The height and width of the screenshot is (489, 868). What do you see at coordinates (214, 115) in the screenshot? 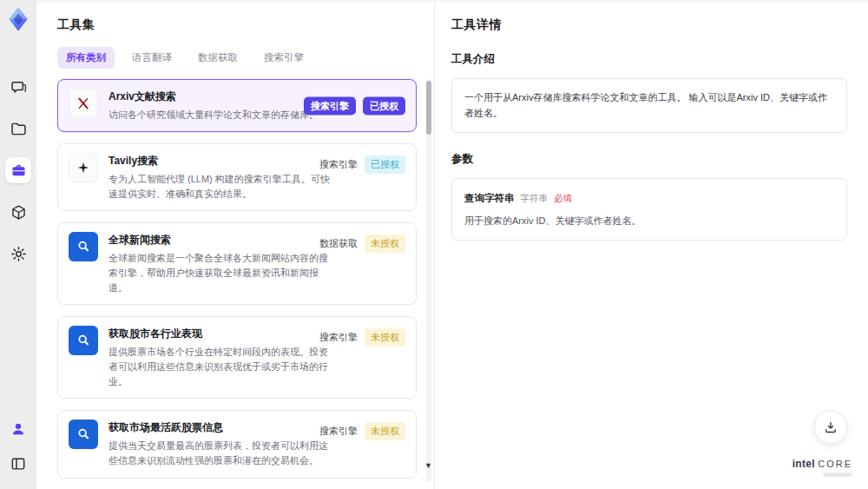
I see `tool-description: 访问各个研究领域大量科学论文和文章的存储库。` at bounding box center [214, 115].